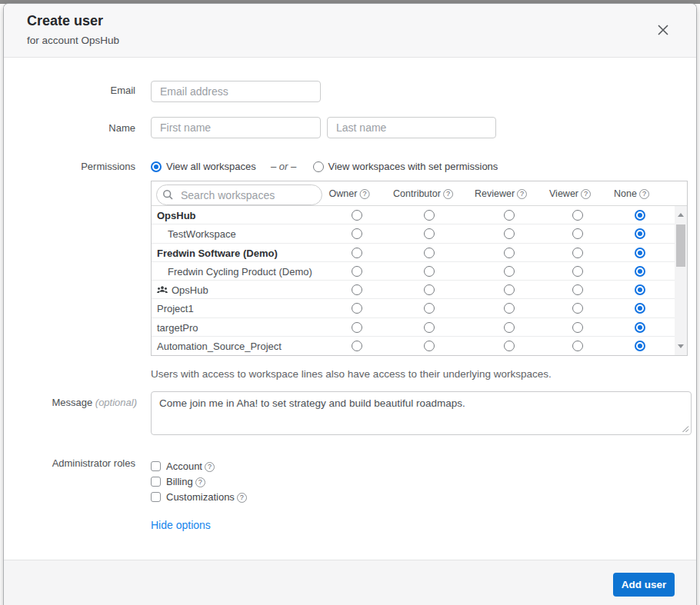 The height and width of the screenshot is (605, 700). I want to click on modal-footer: Add user, so click(350, 583).